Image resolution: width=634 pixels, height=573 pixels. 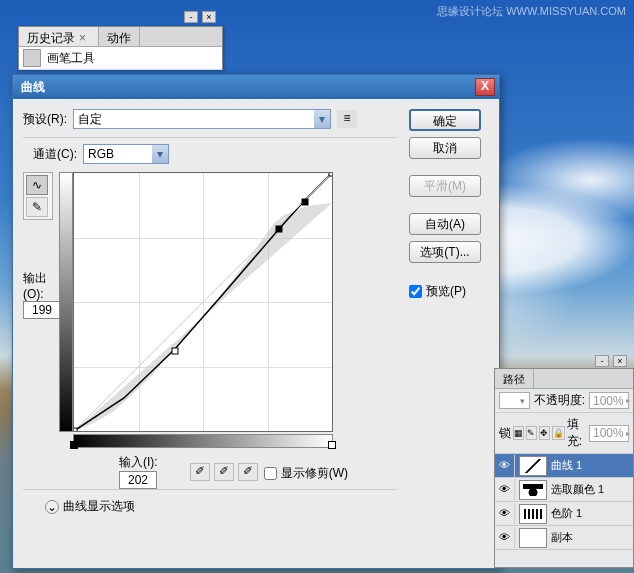 What do you see at coordinates (485, 87) in the screenshot?
I see `close-button: X` at bounding box center [485, 87].